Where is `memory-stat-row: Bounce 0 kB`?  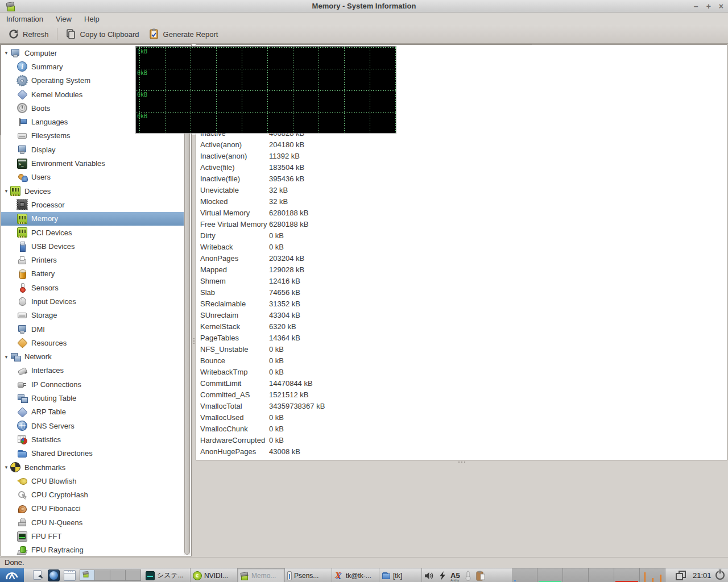 memory-stat-row: Bounce 0 kB is located at coordinates (462, 360).